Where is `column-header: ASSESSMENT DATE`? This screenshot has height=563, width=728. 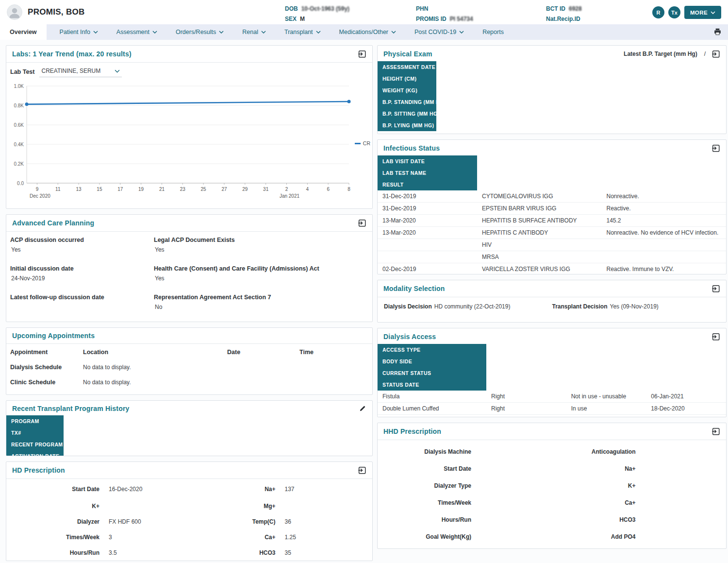
column-header: ASSESSMENT DATE is located at coordinates (407, 67).